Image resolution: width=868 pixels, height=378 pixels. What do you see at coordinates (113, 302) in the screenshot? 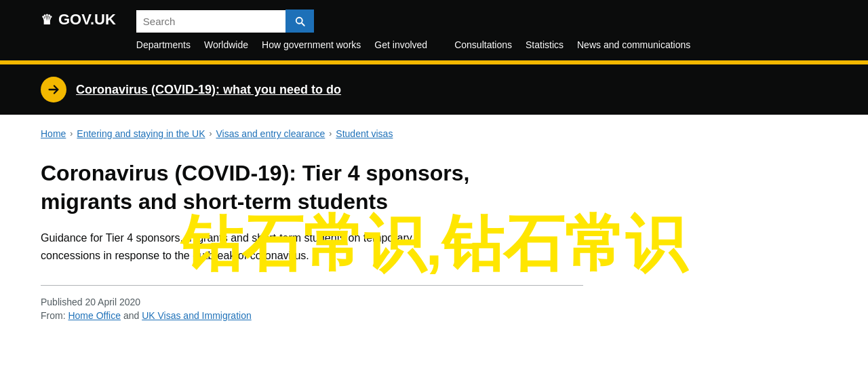
I see `published-date: 20 April 2020` at bounding box center [113, 302].